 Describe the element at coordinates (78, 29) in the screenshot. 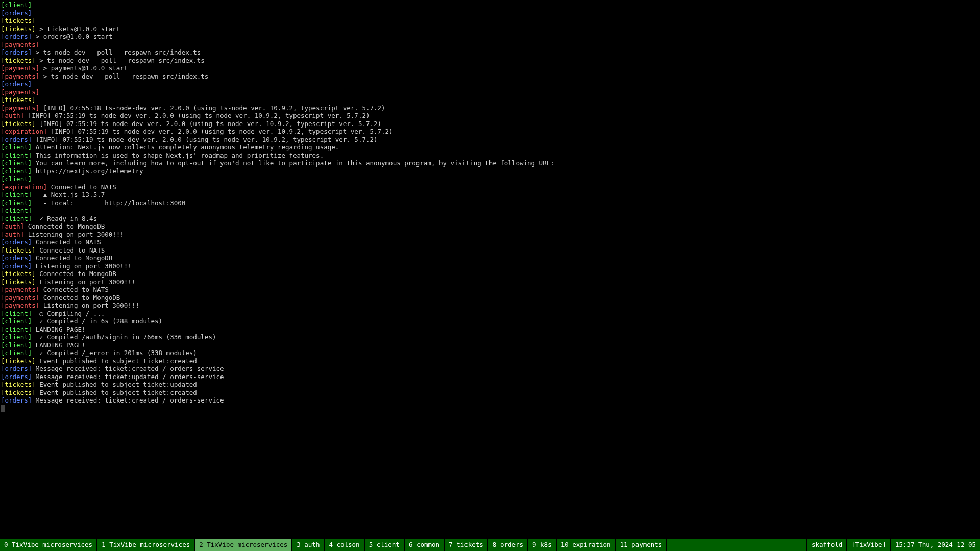

I see `log-message: > tickets@1.0.0 start` at that location.